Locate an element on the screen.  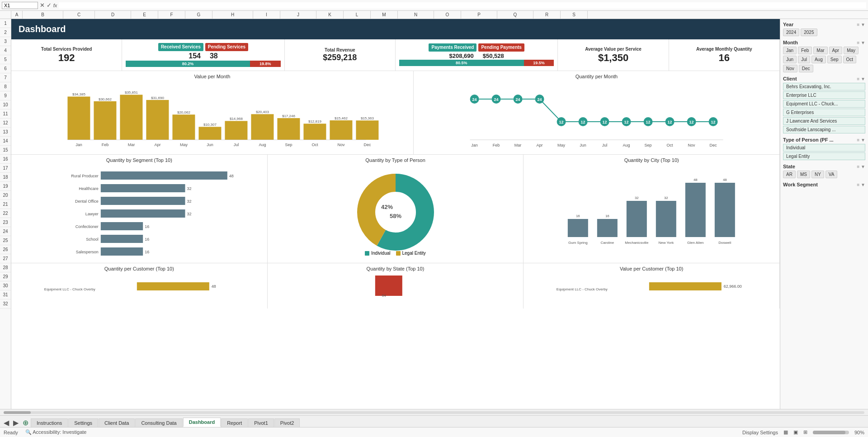
col-header-R: R is located at coordinates (547, 14).